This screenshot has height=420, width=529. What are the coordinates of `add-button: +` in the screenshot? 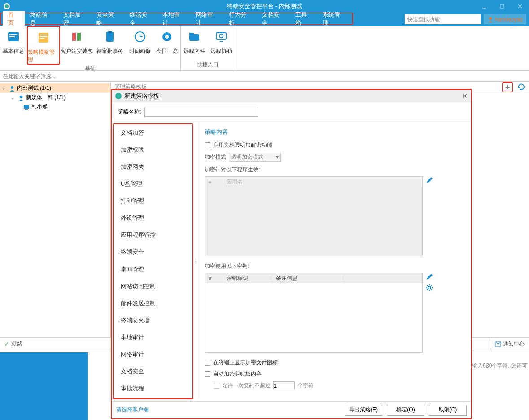 It's located at (507, 87).